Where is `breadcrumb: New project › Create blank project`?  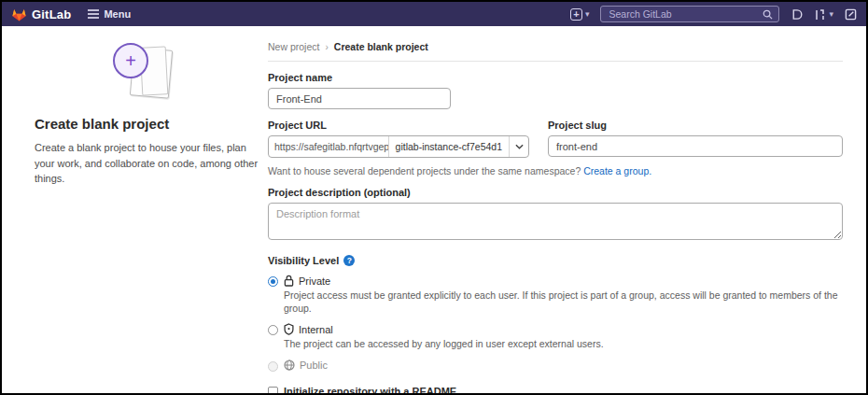 breadcrumb: New project › Create blank project is located at coordinates (555, 47).